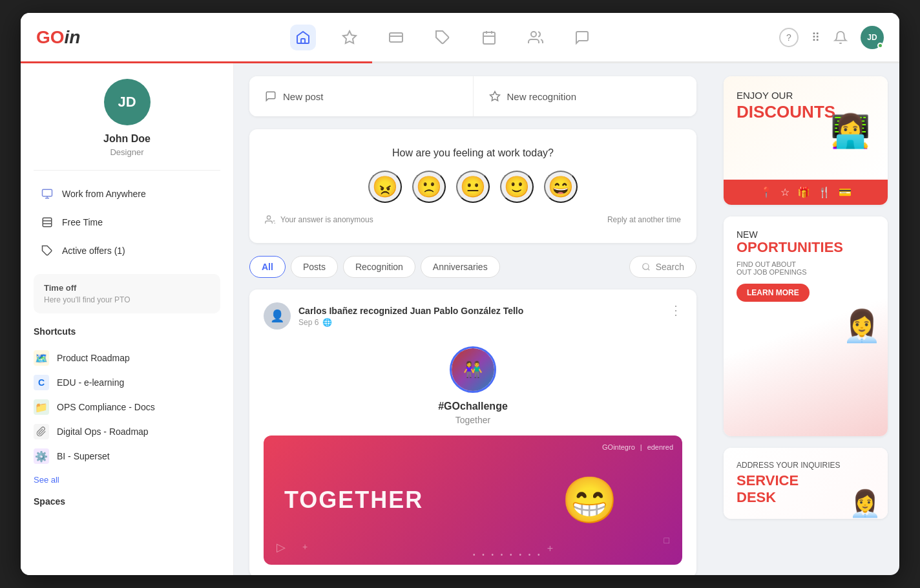 This screenshot has width=920, height=588. What do you see at coordinates (443, 37) in the screenshot?
I see `nav-icon-group` at bounding box center [443, 37].